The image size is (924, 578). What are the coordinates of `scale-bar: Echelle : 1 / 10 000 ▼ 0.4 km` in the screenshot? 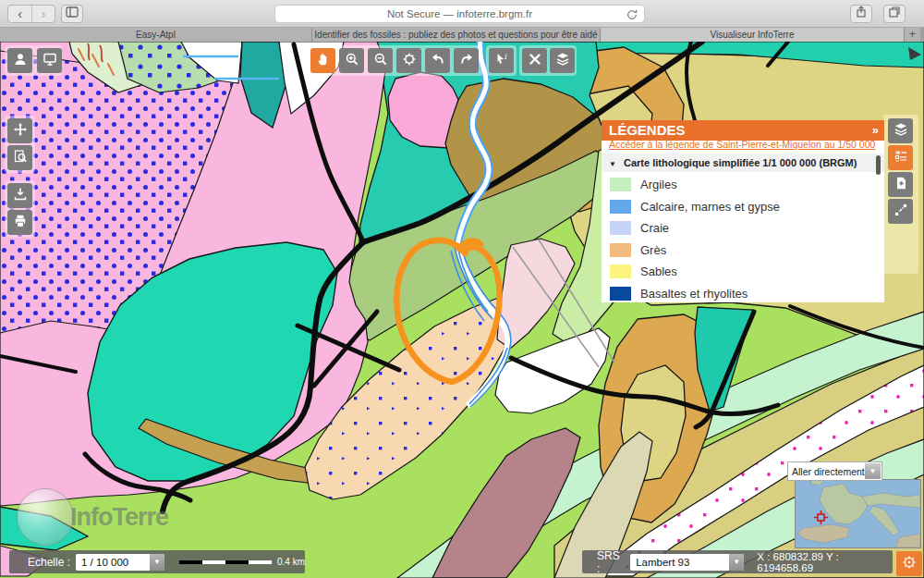 It's located at (157, 562).